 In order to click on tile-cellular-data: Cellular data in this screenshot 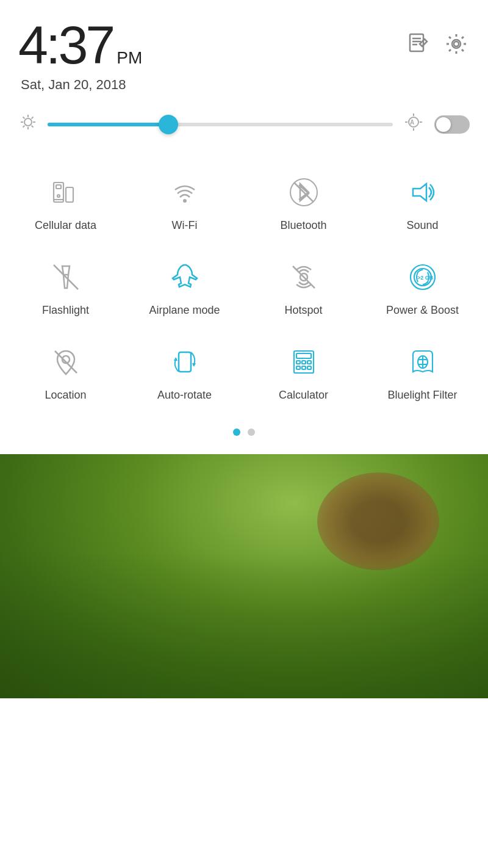, I will do `click(66, 204)`.